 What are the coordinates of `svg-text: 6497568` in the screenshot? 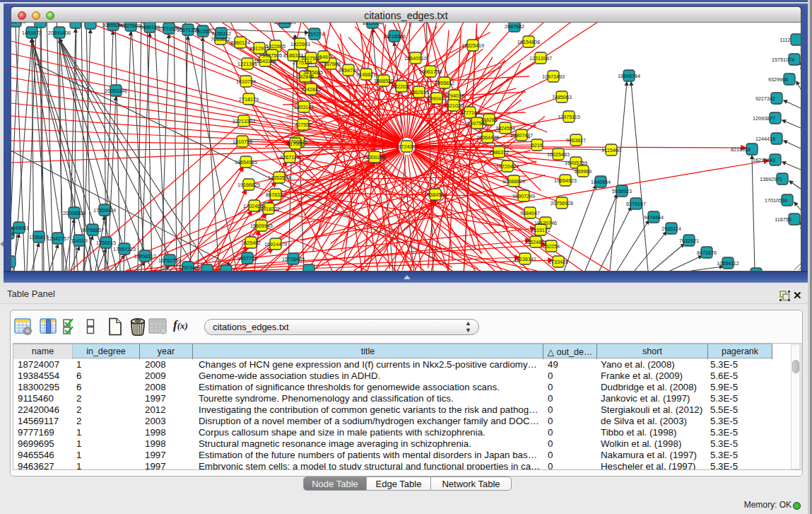 It's located at (477, 123).